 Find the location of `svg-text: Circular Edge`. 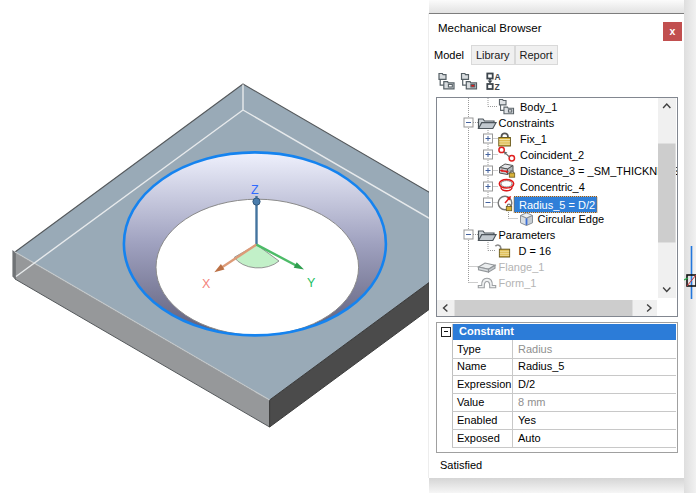

svg-text: Circular Edge is located at coordinates (570, 218).